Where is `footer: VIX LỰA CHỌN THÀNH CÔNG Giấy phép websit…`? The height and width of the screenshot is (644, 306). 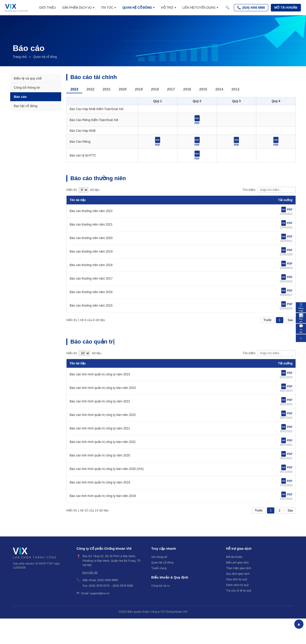
footer: VIX LỰA CHỌN THÀNH CÔNG Giấy phép websit… is located at coordinates (153, 577).